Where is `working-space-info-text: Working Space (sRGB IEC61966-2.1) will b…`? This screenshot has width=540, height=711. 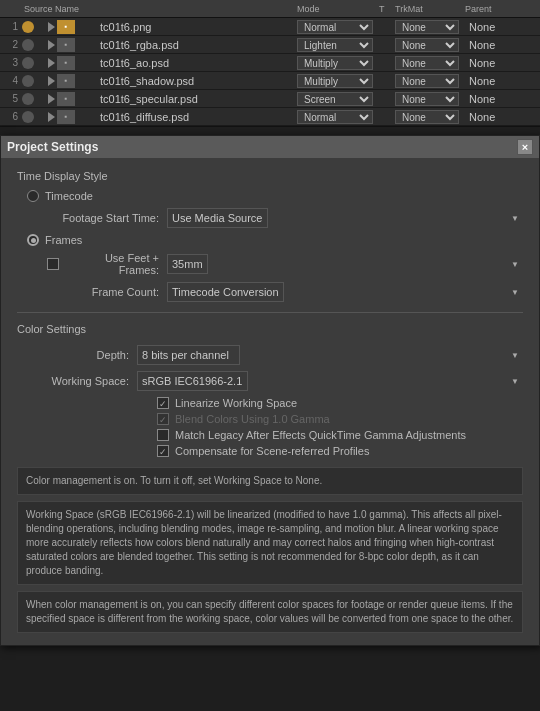 working-space-info-text: Working Space (sRGB IEC61966-2.1) will b… is located at coordinates (270, 543).